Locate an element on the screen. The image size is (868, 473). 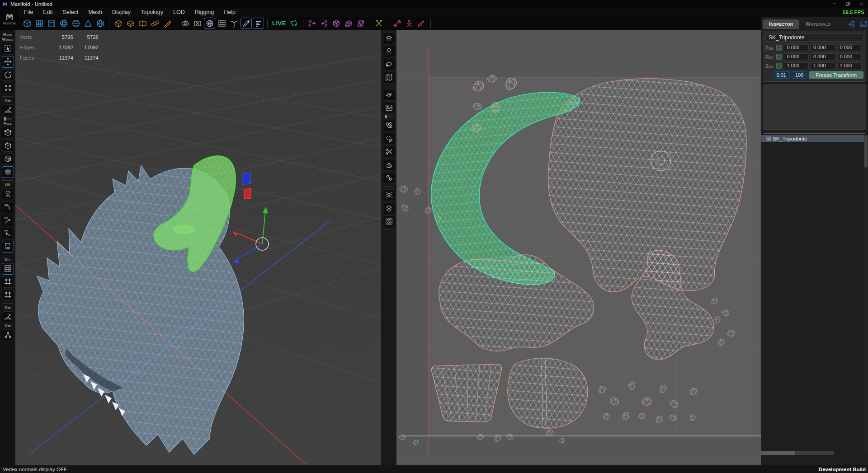
show-grid-button is located at coordinates (8, 269).